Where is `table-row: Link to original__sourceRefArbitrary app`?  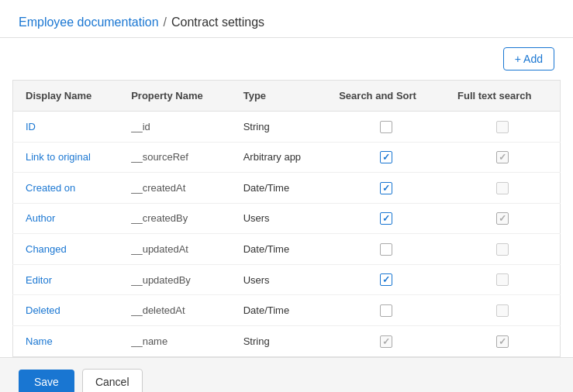 table-row: Link to original__sourceRefArbitrary app is located at coordinates (287, 157).